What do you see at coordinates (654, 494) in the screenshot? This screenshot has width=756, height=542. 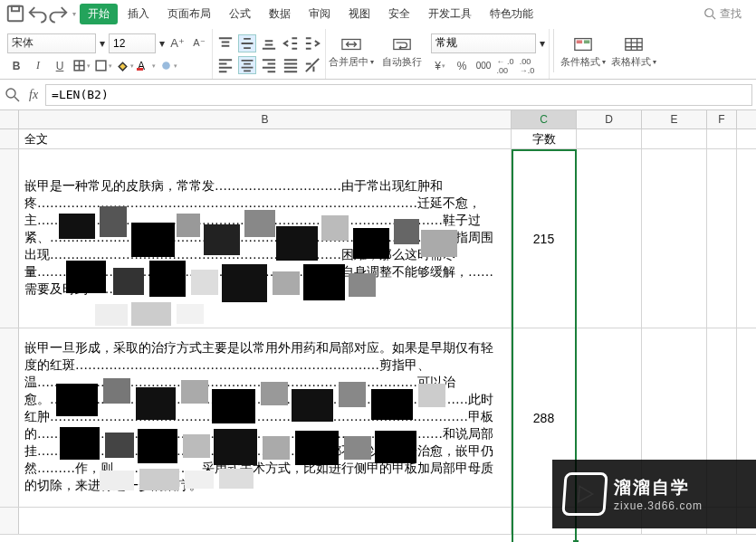 I see `watermark: 溜溜自学 zixue.3d66.com` at bounding box center [654, 494].